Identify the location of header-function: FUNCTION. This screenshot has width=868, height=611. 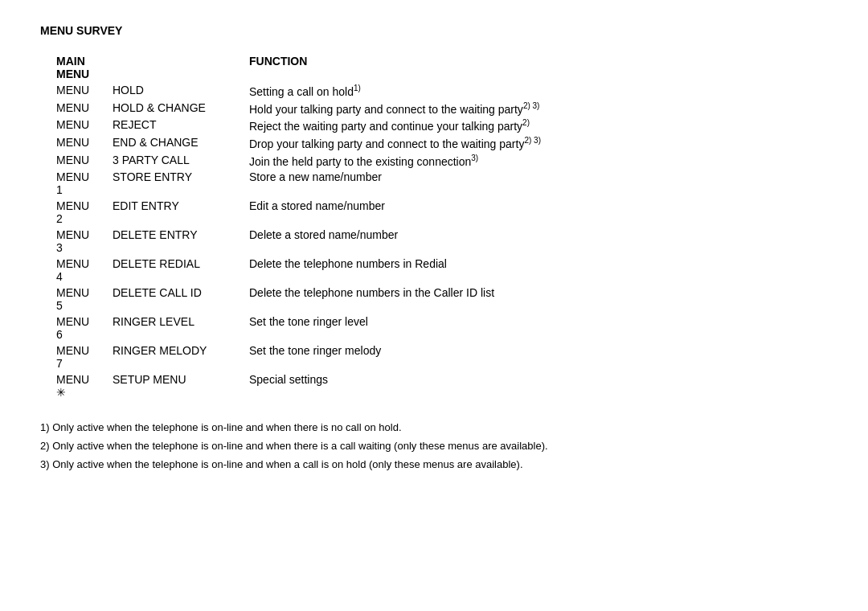
(538, 68).